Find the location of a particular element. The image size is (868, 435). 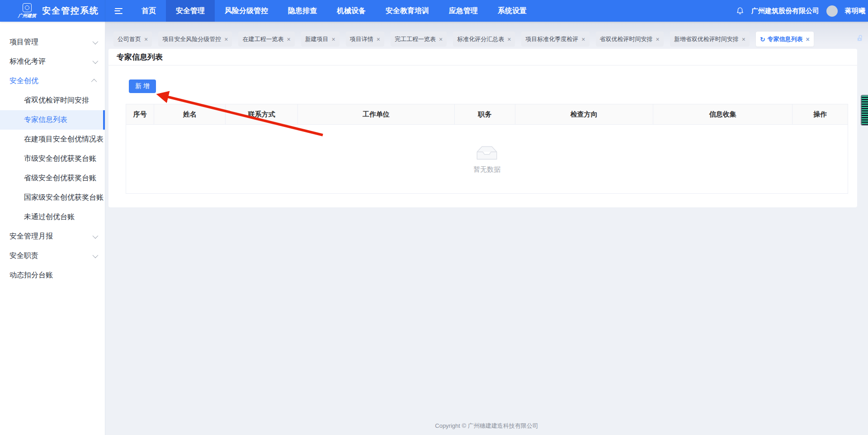

sidebar-subitem-label: 未通过创优台账 is located at coordinates (49, 217).